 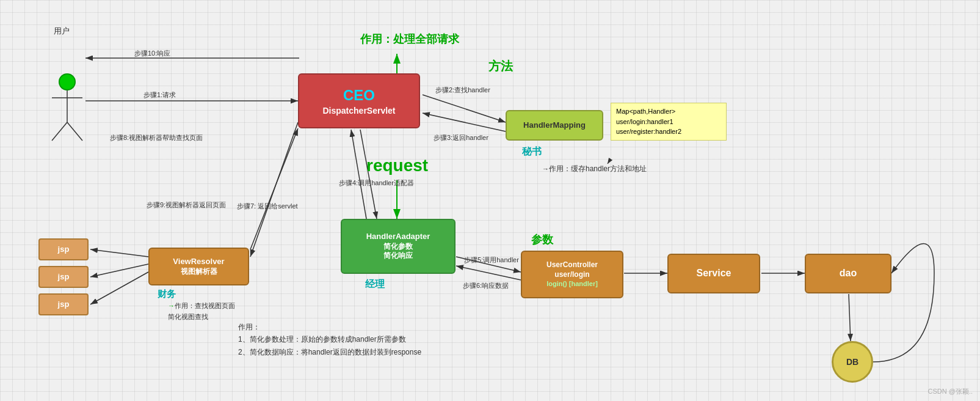 What do you see at coordinates (153, 54) in the screenshot?
I see `step10-label: 步骤10:响应` at bounding box center [153, 54].